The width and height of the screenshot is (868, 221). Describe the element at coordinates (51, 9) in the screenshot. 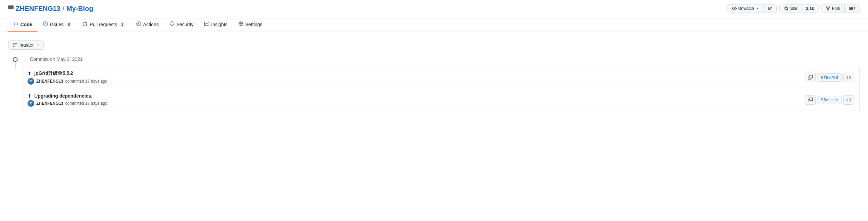

I see `repo-title: ZHENFENG13 / My-Blog` at that location.